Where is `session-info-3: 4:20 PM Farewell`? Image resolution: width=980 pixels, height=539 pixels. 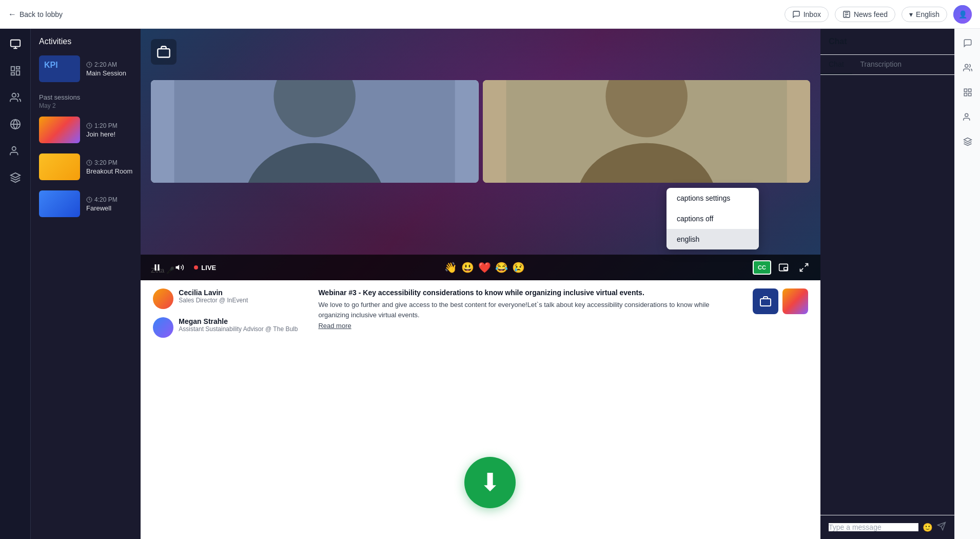 session-info-3: 4:20 PM Farewell is located at coordinates (109, 204).